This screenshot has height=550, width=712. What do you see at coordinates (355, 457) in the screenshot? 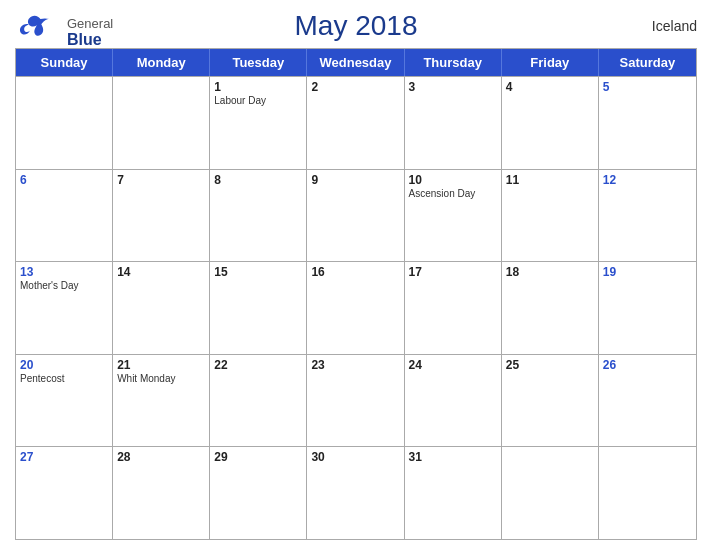
I see `day-number: 30` at bounding box center [355, 457].